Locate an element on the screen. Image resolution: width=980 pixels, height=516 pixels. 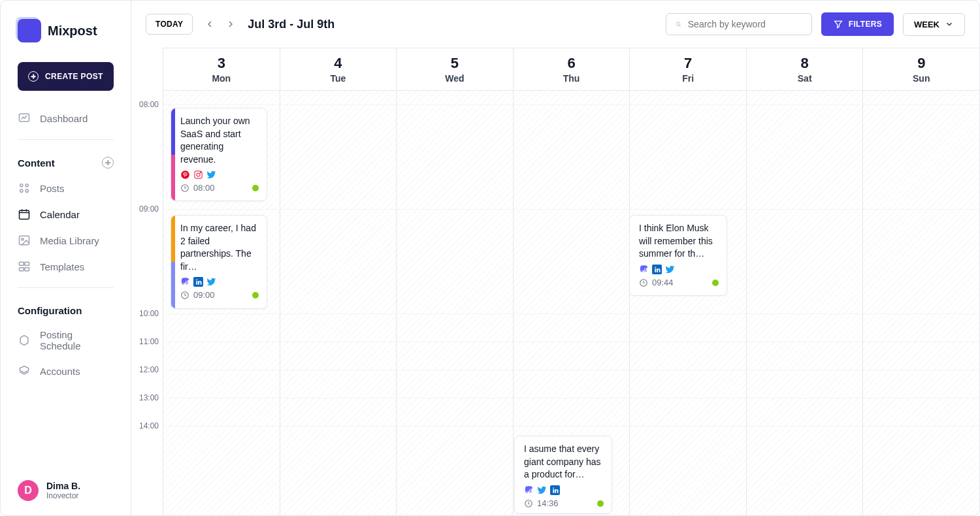
sidebar-item-calendar: Calendar is located at coordinates (65, 214).